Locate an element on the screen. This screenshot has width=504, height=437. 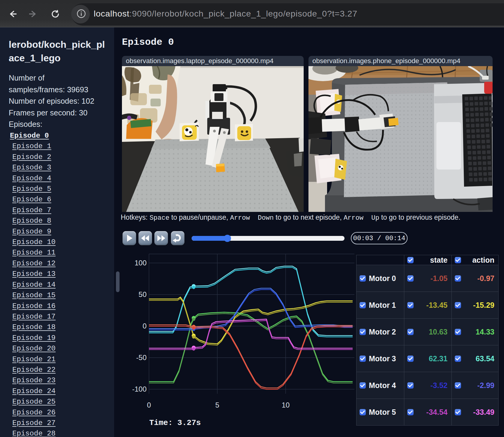
svg-text: Time: 3.27s is located at coordinates (175, 423).